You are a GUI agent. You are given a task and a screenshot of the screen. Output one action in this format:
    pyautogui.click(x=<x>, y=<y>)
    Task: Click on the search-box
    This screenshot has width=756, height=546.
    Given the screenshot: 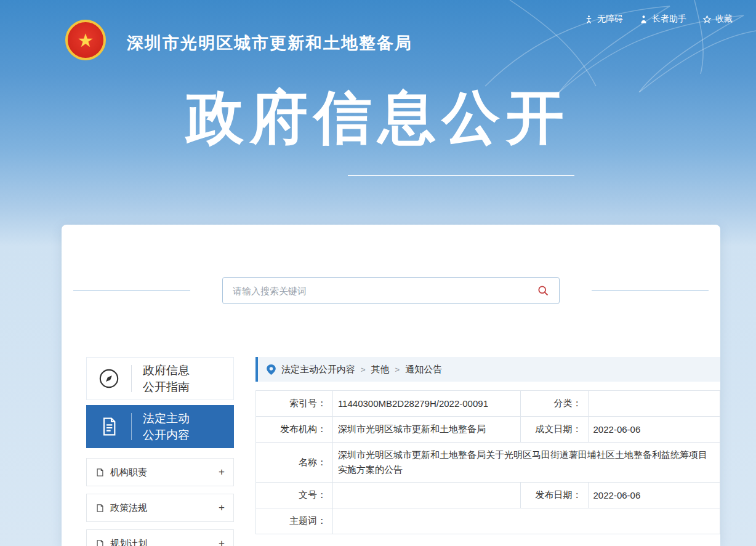 What is the action you would take?
    pyautogui.click(x=391, y=291)
    